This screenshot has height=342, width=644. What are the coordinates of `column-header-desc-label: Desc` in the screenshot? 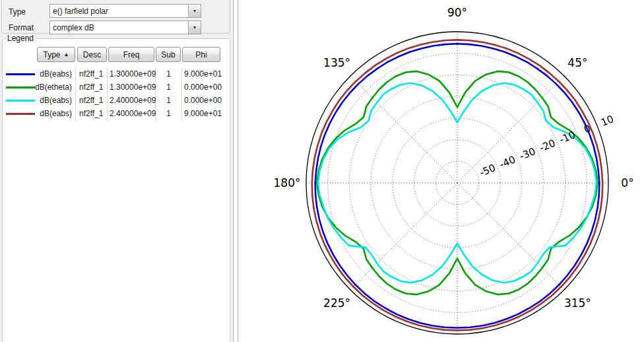 It's located at (92, 55).